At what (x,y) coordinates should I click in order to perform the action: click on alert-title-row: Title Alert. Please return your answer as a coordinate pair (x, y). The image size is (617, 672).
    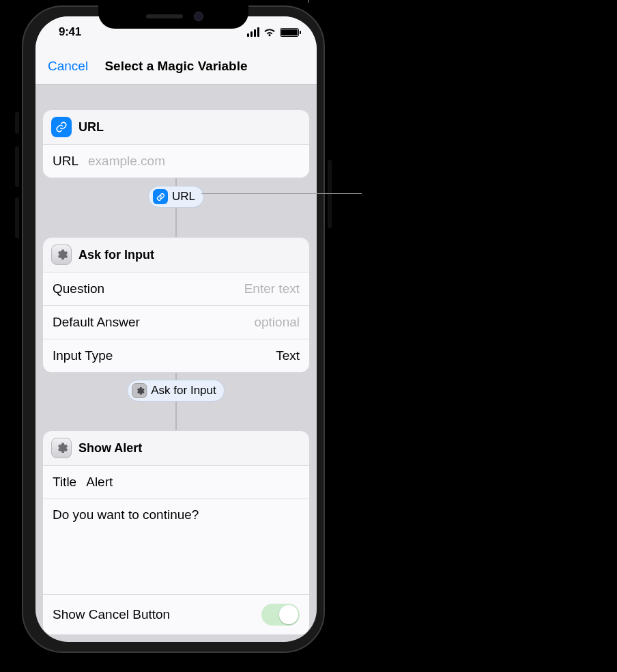
    Looking at the image, I should click on (176, 482).